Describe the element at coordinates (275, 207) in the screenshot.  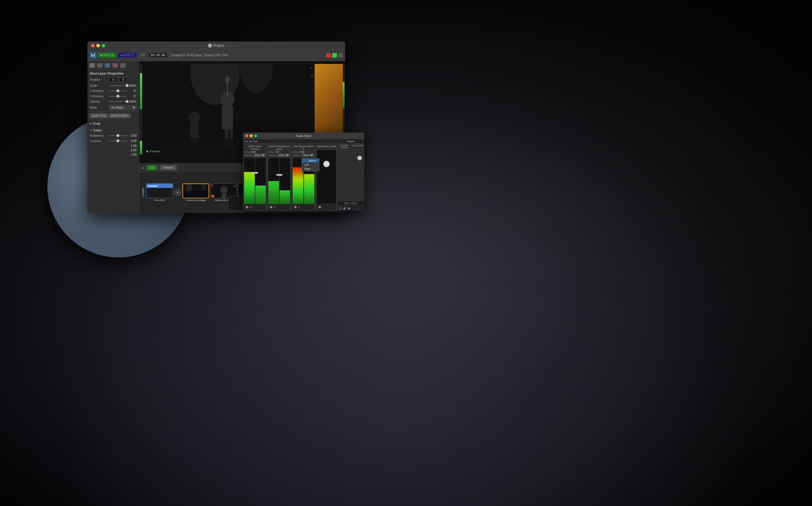
I see `ch2-solo-btn: S` at that location.